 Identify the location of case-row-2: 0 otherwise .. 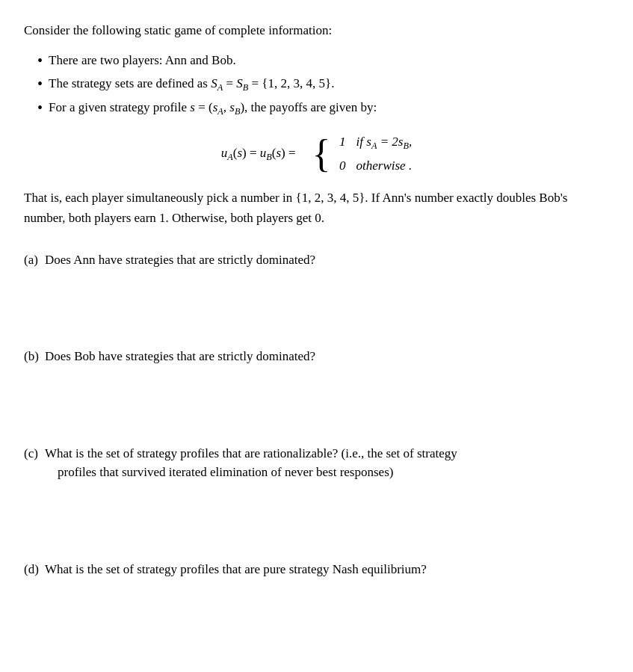
(375, 166).